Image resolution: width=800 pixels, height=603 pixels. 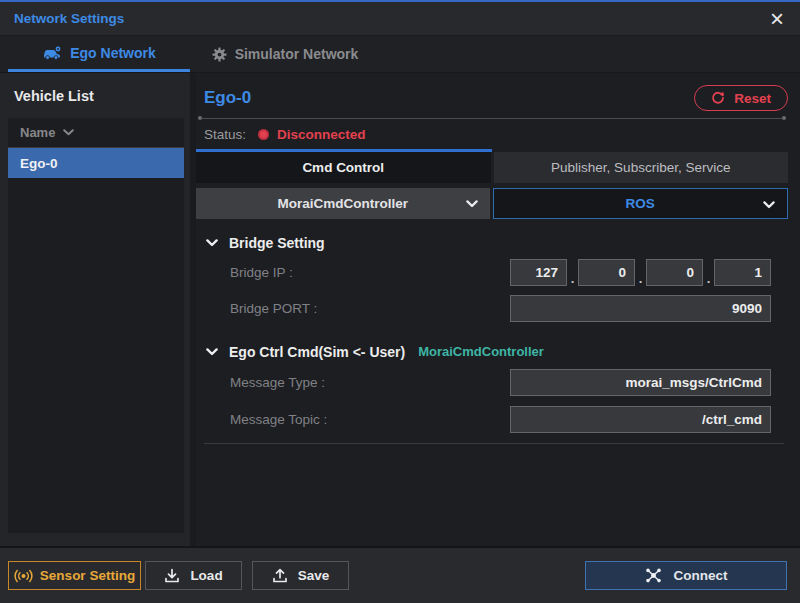 What do you see at coordinates (264, 134) in the screenshot?
I see `status-disconnected-dot` at bounding box center [264, 134].